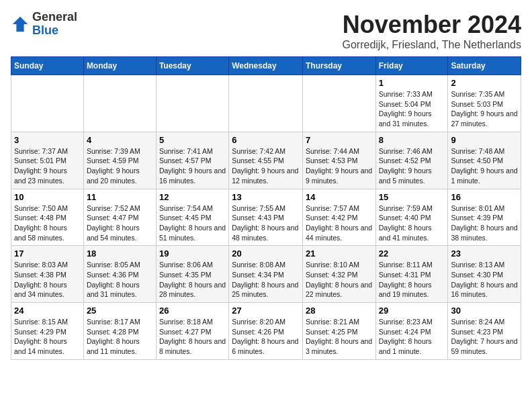  Describe the element at coordinates (266, 310) in the screenshot. I see `day-number: 27` at that location.